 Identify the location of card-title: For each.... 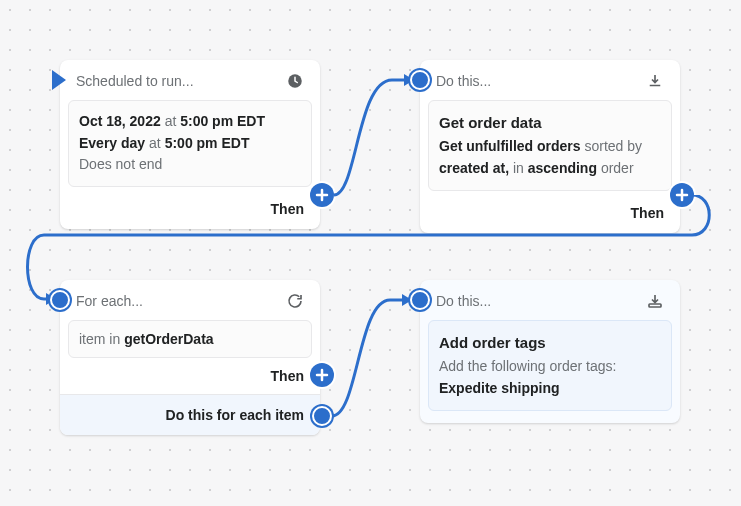
(110, 301).